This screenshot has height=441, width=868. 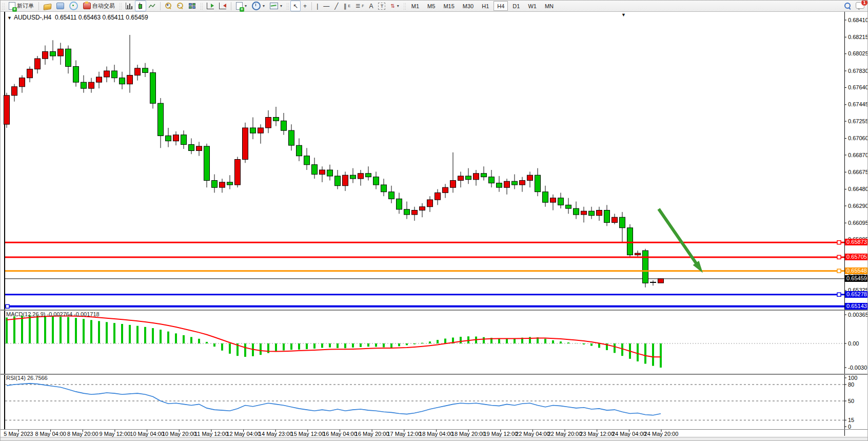 I want to click on trend-arrow-annotation, so click(x=679, y=238).